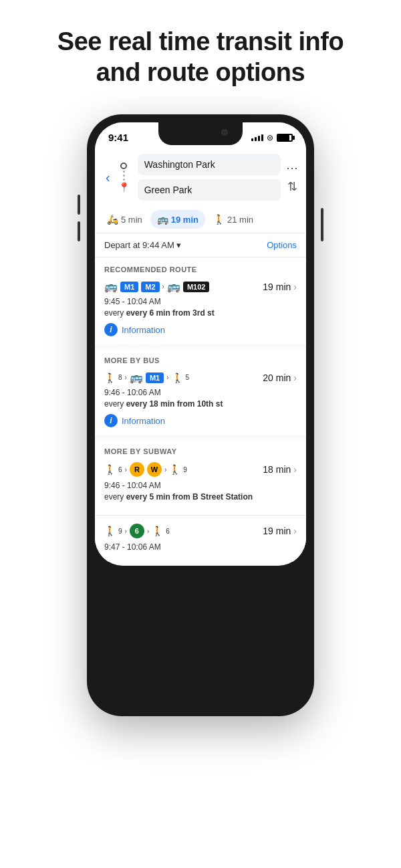 The height and width of the screenshot is (868, 401). I want to click on more-subway-badges: 🚶6 › R W › 🚶9, so click(146, 469).